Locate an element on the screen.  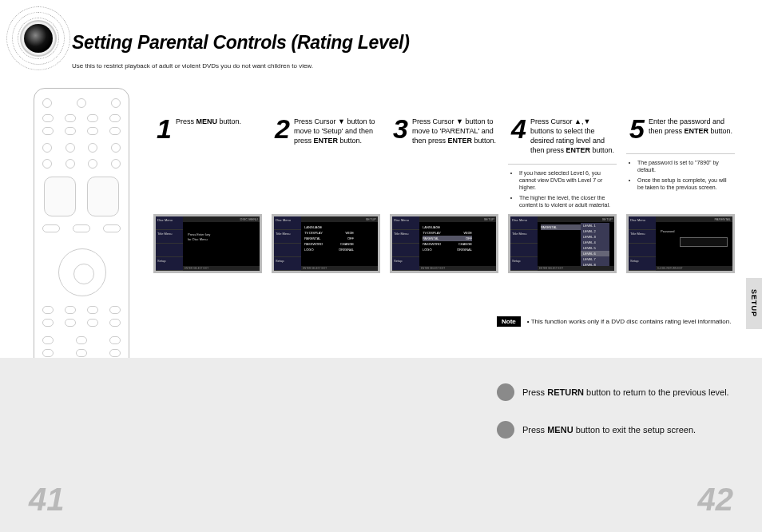
step-number: 4 is located at coordinates (519, 129).